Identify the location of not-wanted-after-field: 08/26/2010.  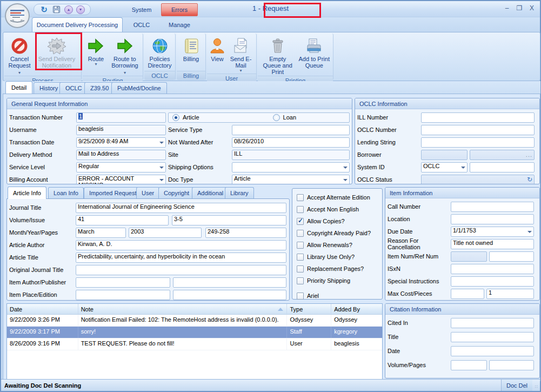
(291, 143).